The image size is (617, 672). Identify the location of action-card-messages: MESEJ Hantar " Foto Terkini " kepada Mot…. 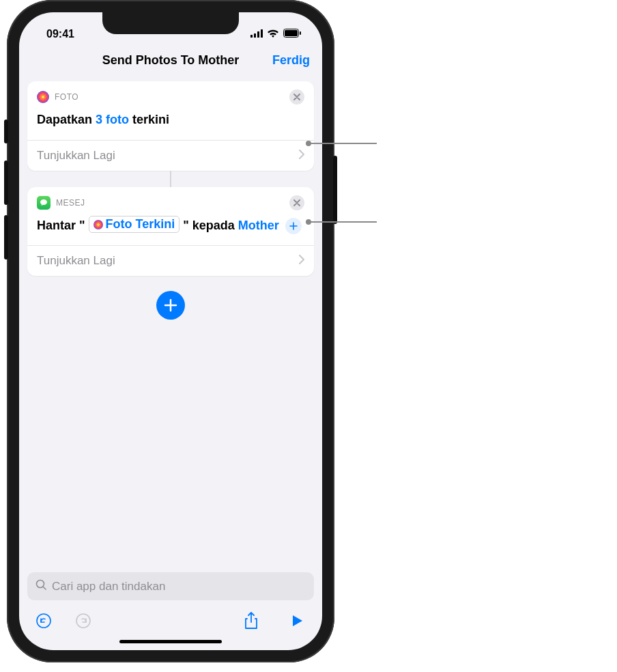
(171, 232).